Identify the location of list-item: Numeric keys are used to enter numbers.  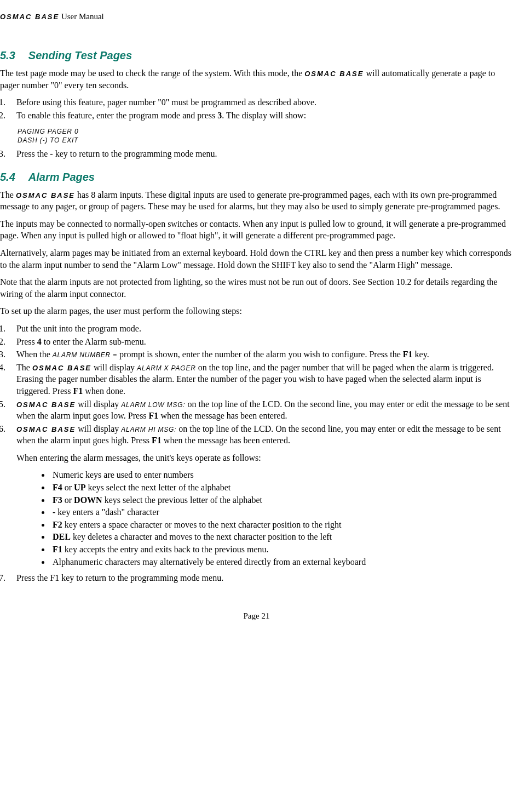
(281, 475).